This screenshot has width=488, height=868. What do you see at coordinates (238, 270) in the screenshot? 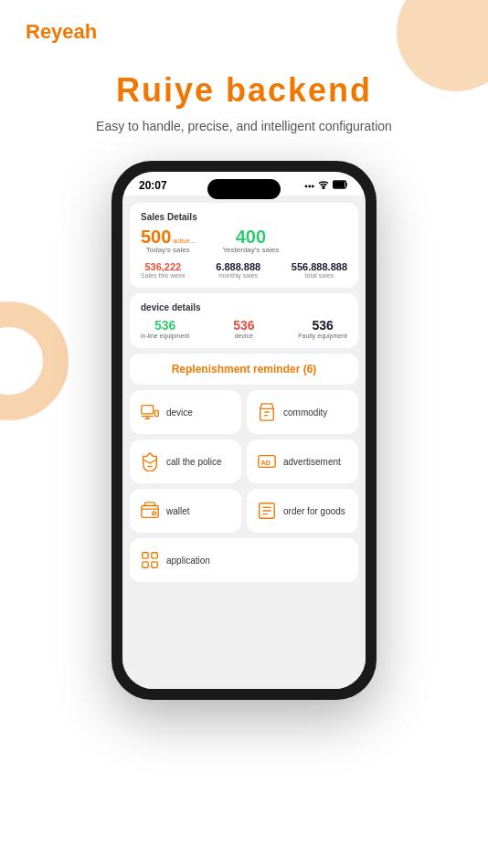
I see `monthly-sales: 6.888.888 monthly sales` at bounding box center [238, 270].